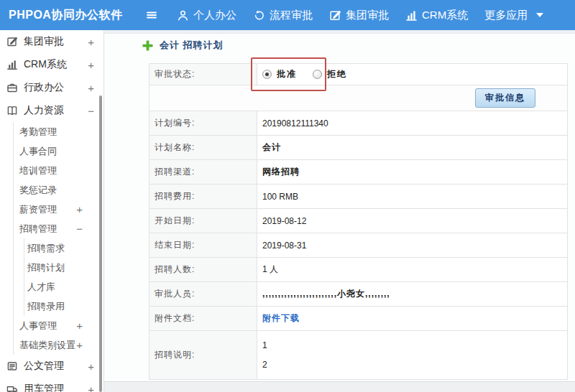  What do you see at coordinates (413, 123) in the screenshot?
I see `row-value: 20190812111340` at bounding box center [413, 123].